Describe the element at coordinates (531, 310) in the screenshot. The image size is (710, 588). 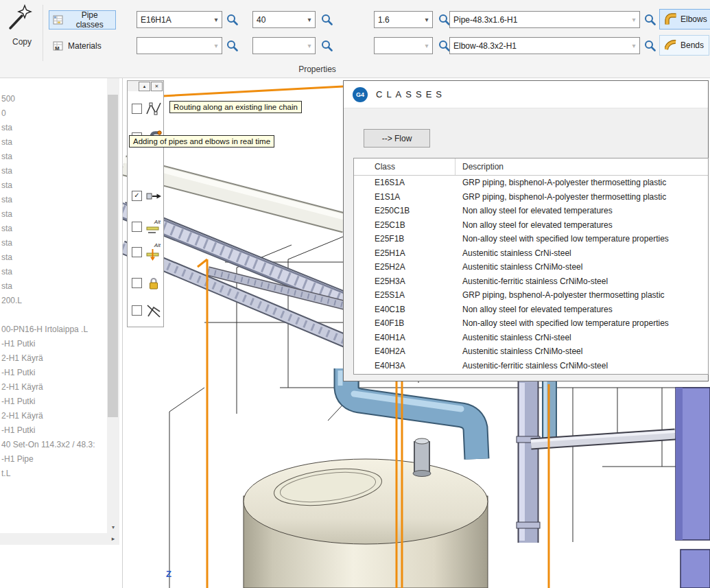
I see `table-row: E40C1B Non alloy steel for elevated temp…` at that location.